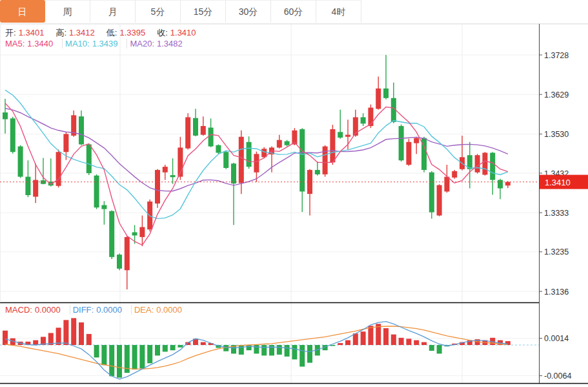 Image resolution: width=588 pixels, height=387 pixels. What do you see at coordinates (23, 12) in the screenshot?
I see `tab-day: 日` at bounding box center [23, 12].